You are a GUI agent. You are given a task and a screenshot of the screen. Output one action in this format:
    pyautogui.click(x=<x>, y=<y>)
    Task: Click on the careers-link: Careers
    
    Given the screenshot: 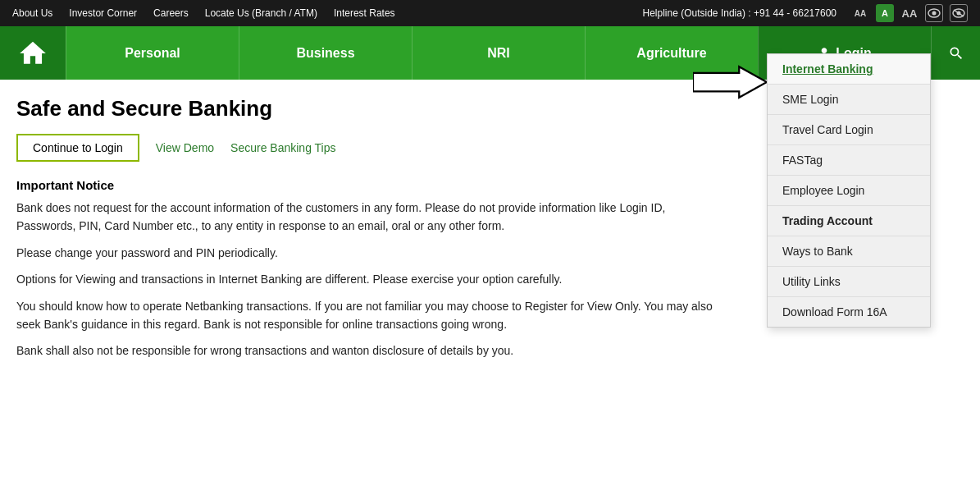 What is the action you would take?
    pyautogui.click(x=171, y=13)
    